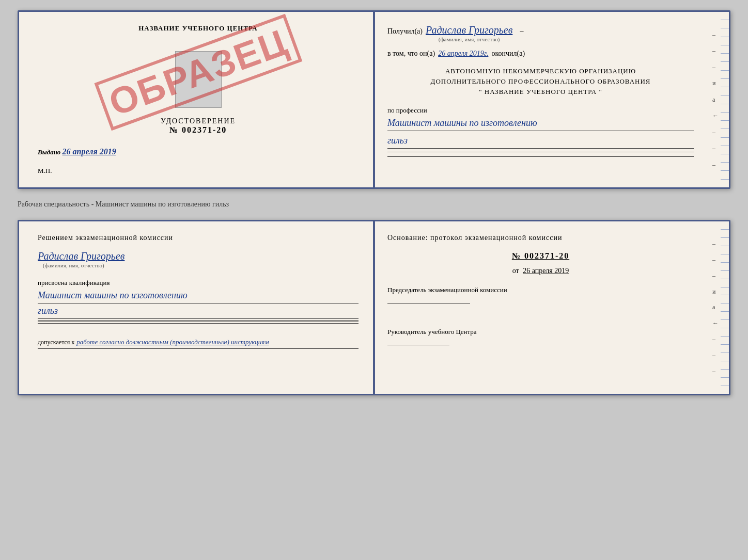  I want to click on dash-line2, so click(540, 157).